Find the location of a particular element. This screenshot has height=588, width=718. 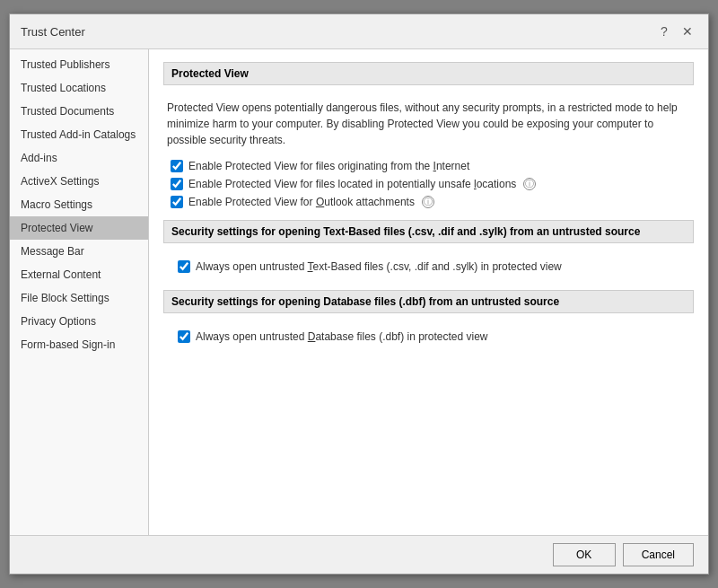

outlook-info-icon: ⓘ is located at coordinates (428, 202).